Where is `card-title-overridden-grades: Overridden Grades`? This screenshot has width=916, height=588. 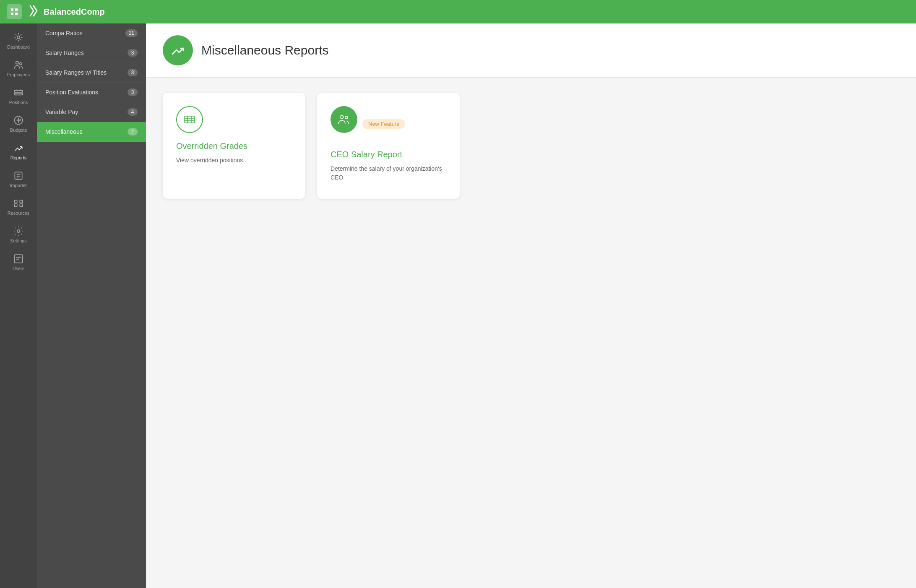 card-title-overridden-grades: Overridden Grades is located at coordinates (234, 146).